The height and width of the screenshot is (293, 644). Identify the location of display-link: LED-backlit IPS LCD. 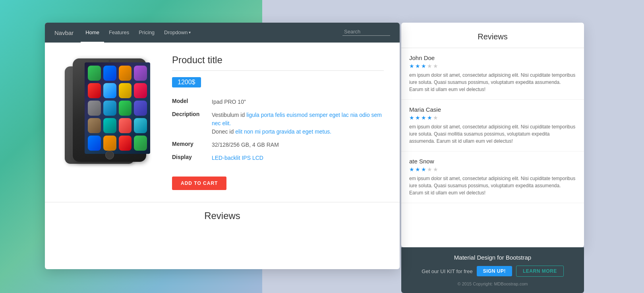
(238, 158).